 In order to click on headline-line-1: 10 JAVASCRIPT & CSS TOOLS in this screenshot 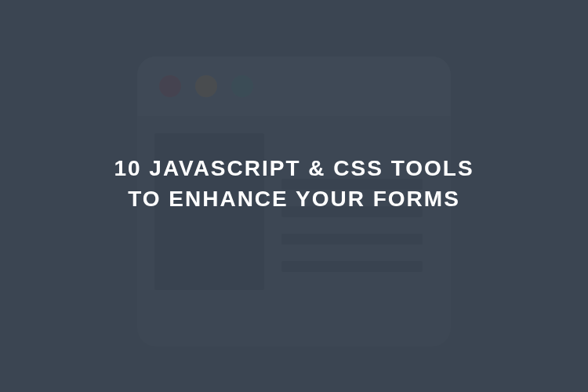, I will do `click(294, 168)`.